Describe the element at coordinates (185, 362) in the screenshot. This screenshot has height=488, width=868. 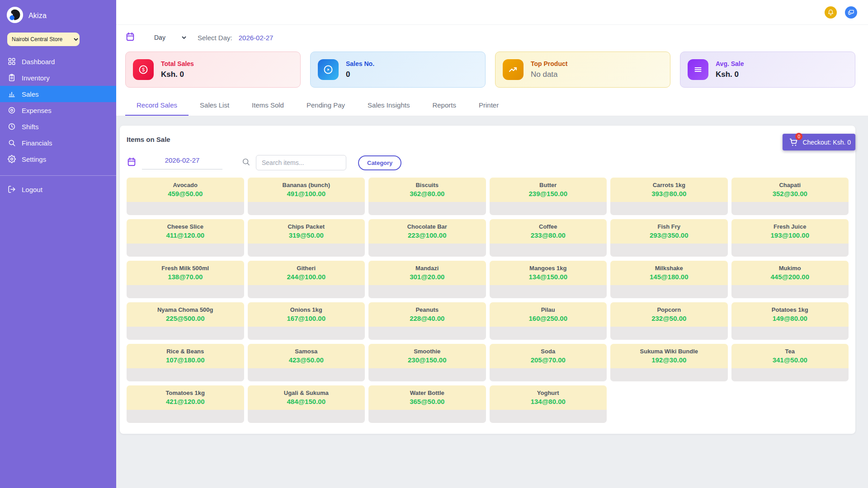
I see `item-card: Rice & Beans 107@180.00` at that location.